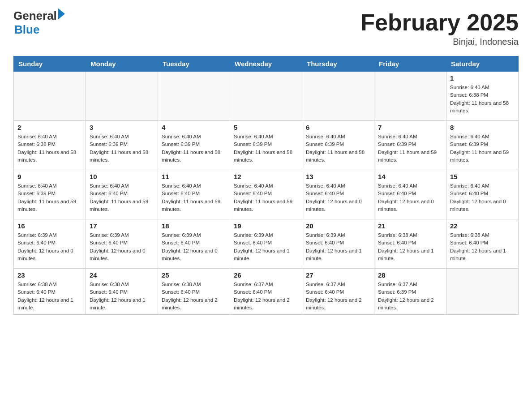  I want to click on day-number: 16, so click(50, 226).